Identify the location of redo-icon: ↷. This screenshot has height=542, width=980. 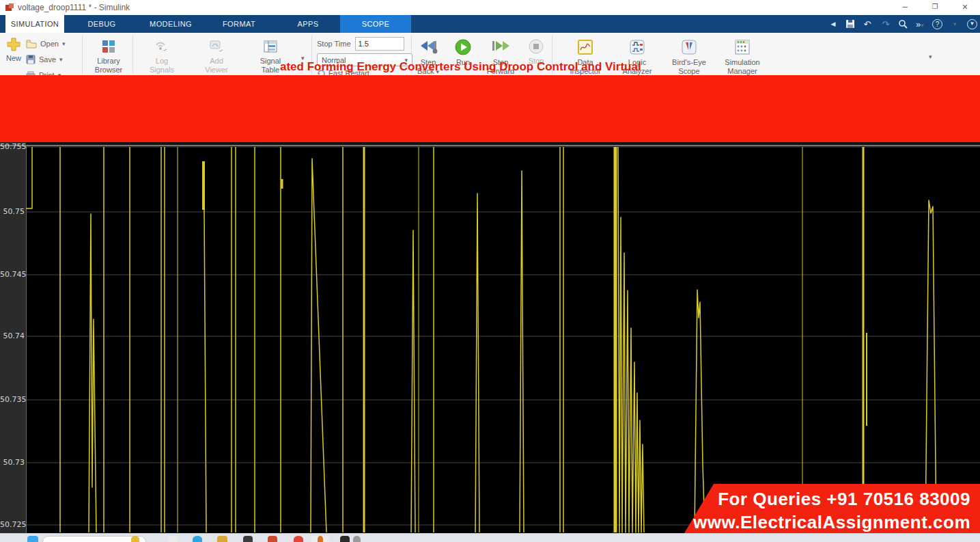
(886, 25).